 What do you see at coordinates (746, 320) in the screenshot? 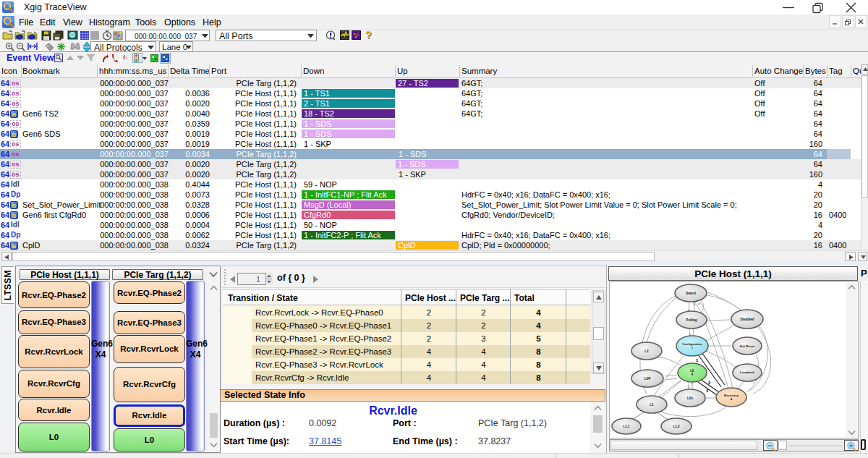
I see `svg-text: Disabled` at bounding box center [746, 320].